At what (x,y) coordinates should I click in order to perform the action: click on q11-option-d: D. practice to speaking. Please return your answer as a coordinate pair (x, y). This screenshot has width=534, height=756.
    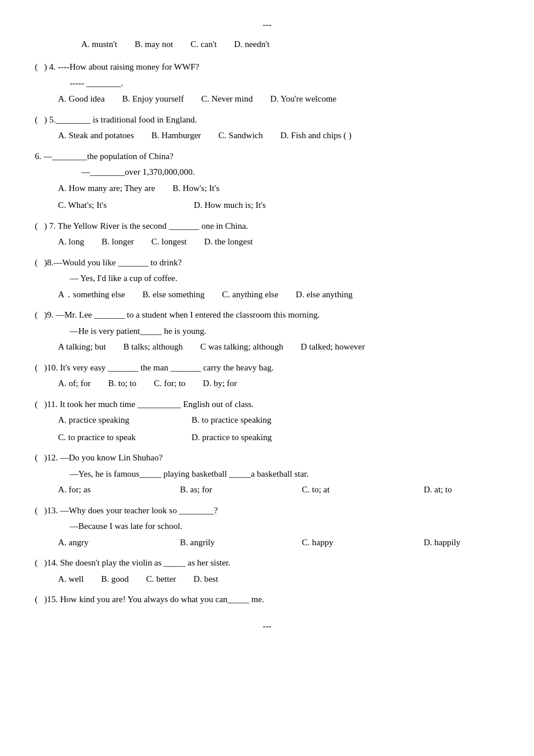
    Looking at the image, I should click on (232, 438).